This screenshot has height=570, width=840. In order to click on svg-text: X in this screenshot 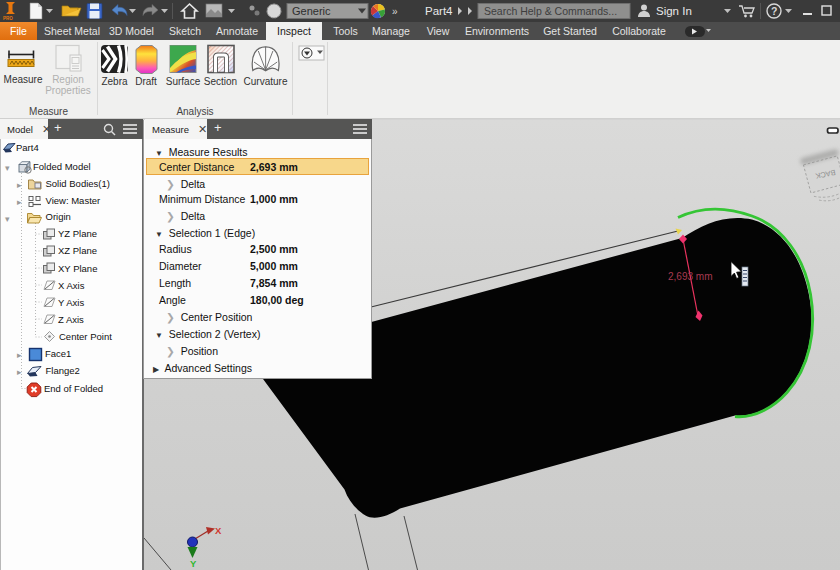, I will do `click(218, 530)`.